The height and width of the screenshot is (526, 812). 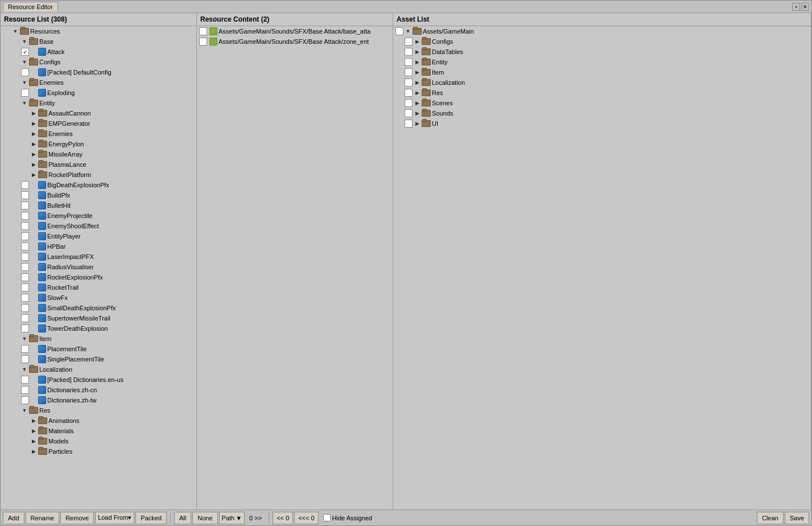 I want to click on expand-icon-defaultconfig, so click(x=34, y=72).